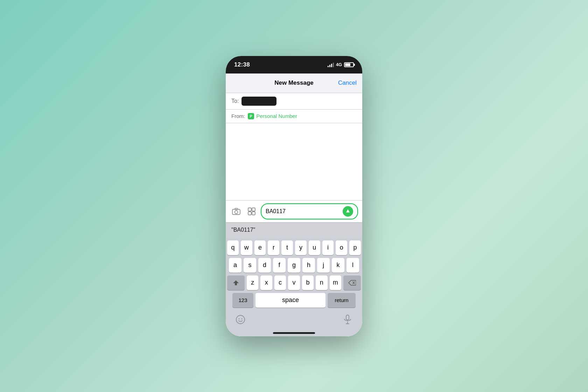 The width and height of the screenshot is (588, 392). What do you see at coordinates (294, 265) in the screenshot?
I see `key-g: g` at bounding box center [294, 265].